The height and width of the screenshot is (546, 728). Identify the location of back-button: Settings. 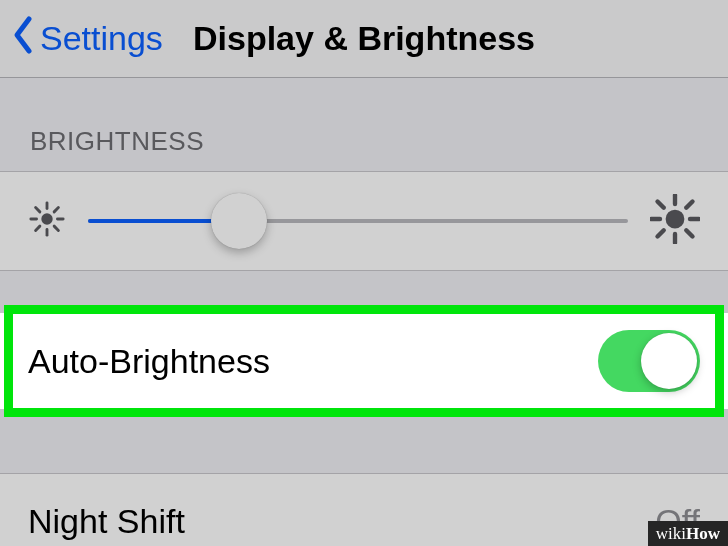
(86, 39).